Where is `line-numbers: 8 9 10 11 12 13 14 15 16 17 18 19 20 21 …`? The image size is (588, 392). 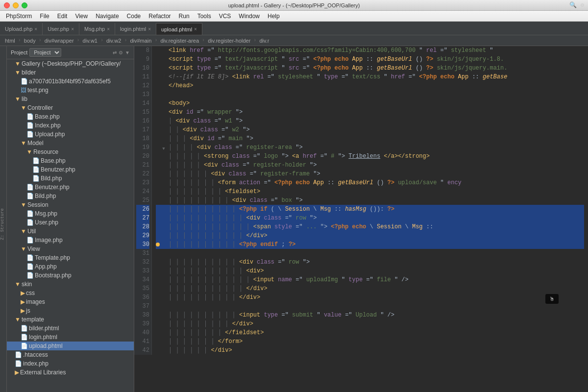 line-numbers: 8 9 10 11 12 13 14 15 16 17 18 19 20 21 … is located at coordinates (143, 200).